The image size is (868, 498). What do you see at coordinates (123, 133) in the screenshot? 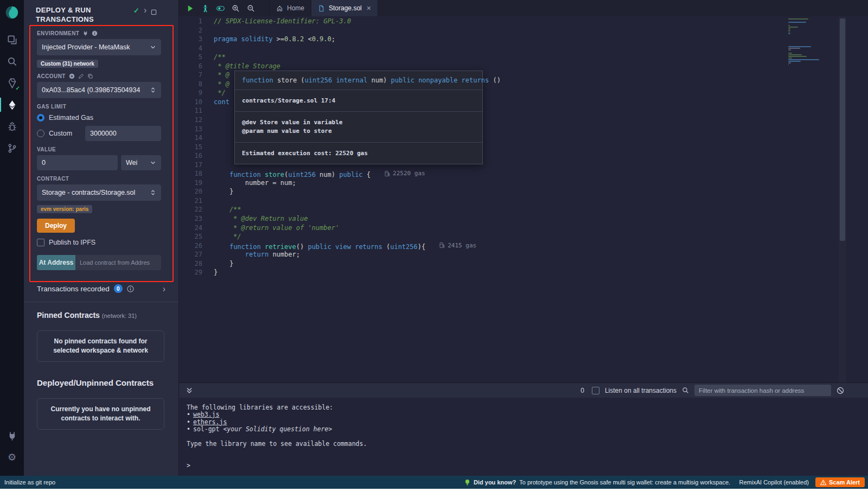
I see `custom-gas-input` at bounding box center [123, 133].